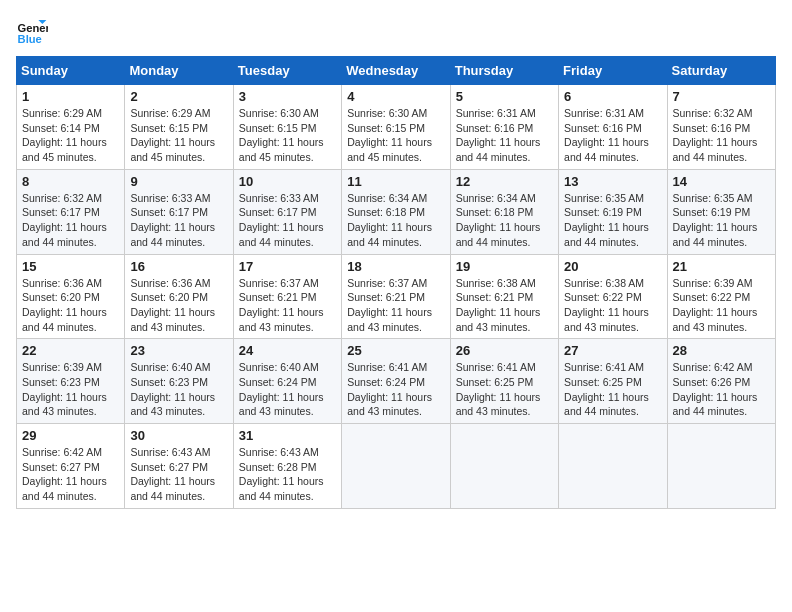 Image resolution: width=792 pixels, height=612 pixels. What do you see at coordinates (178, 350) in the screenshot?
I see `day-number: 23` at bounding box center [178, 350].